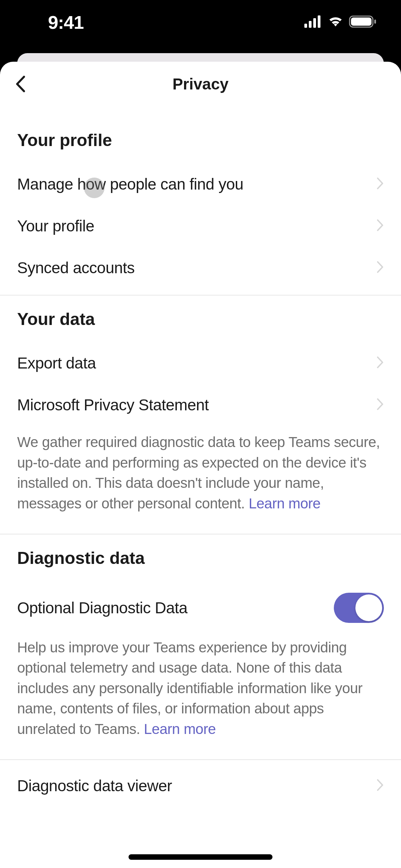 The height and width of the screenshot is (868, 401). What do you see at coordinates (200, 363) in the screenshot?
I see `row-export-data: Export data` at bounding box center [200, 363].